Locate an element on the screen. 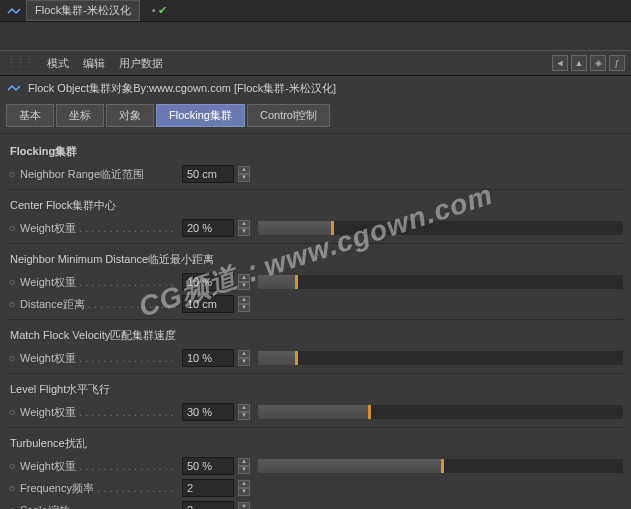  object-title-row: Flock Object集群对象By:www.cgown.com [Flock集… is located at coordinates (316, 88).